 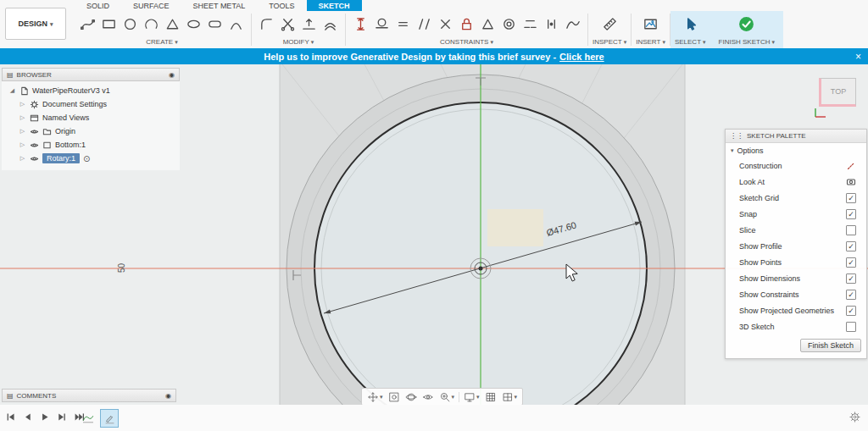 What do you see at coordinates (531, 24) in the screenshot?
I see `collinear-constraint-icon` at bounding box center [531, 24].